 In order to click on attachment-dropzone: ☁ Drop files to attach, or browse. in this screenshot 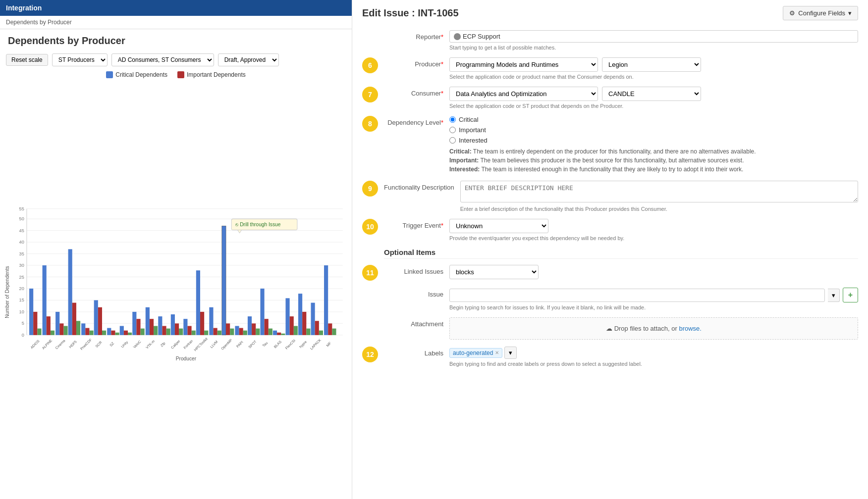, I will do `click(654, 329)`.